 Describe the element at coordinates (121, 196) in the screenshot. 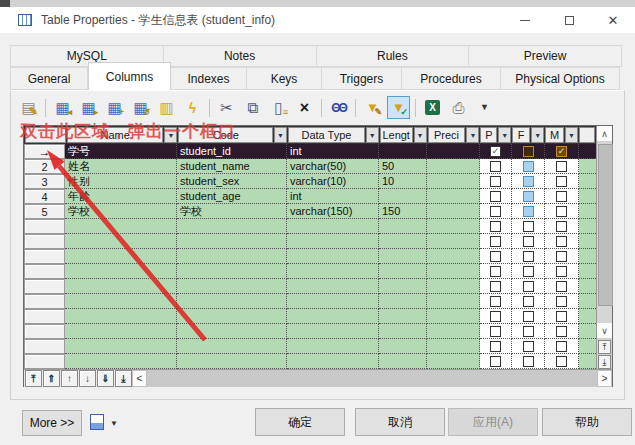

I see `cell-name: 年龄` at that location.